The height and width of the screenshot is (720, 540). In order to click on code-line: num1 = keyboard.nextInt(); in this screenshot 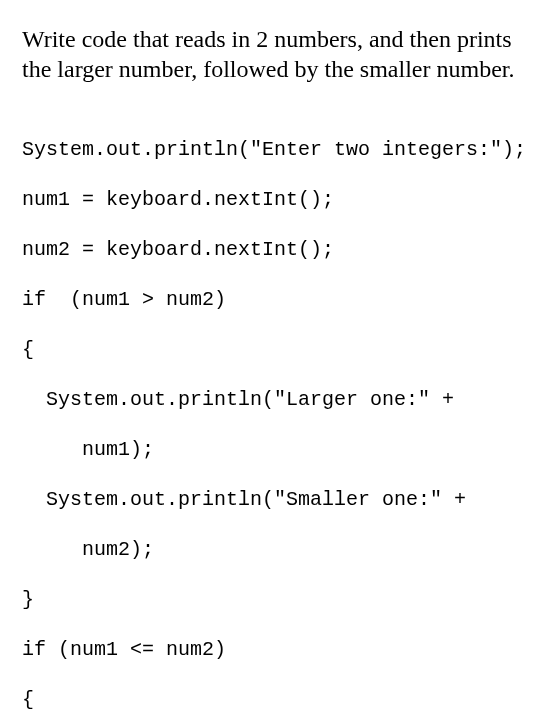, I will do `click(270, 200)`.